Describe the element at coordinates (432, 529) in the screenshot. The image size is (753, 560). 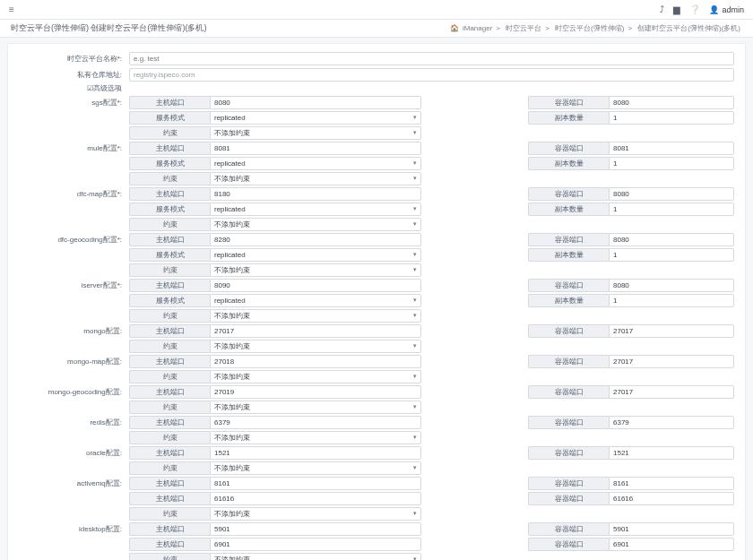
I see `field-line: 主机端口容器端口` at that location.